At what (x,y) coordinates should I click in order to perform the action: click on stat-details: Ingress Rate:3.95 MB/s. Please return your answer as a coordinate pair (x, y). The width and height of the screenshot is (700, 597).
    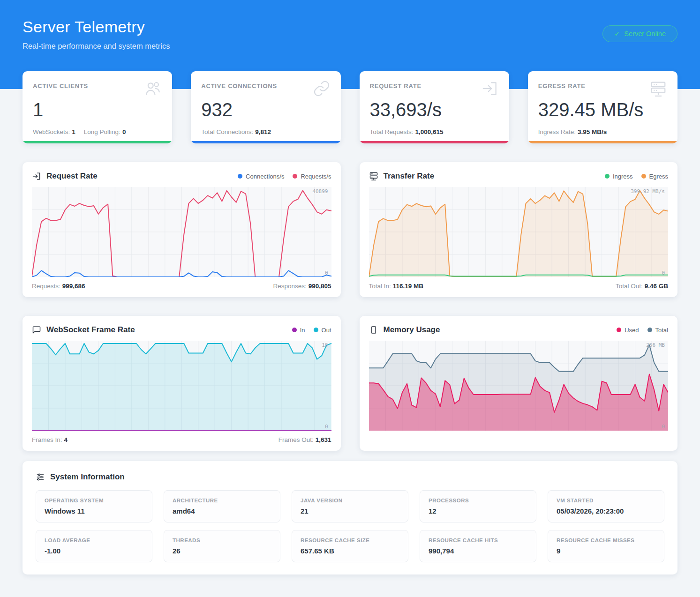
    Looking at the image, I should click on (573, 132).